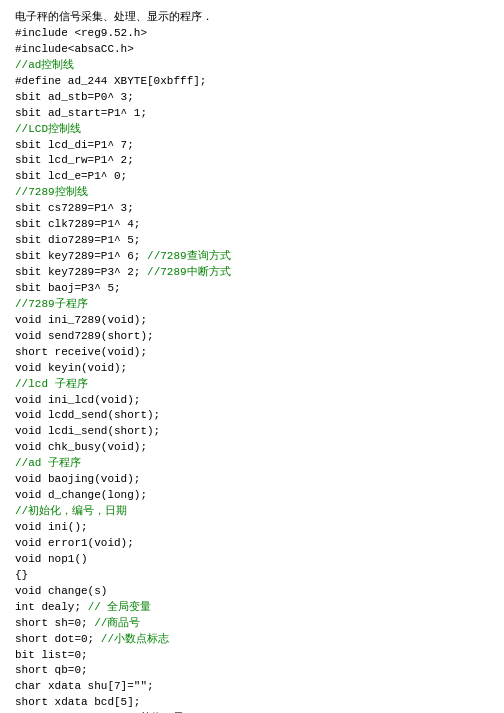 The width and height of the screenshot is (504, 713). I want to click on code-line: void keyin(void);, so click(252, 369).